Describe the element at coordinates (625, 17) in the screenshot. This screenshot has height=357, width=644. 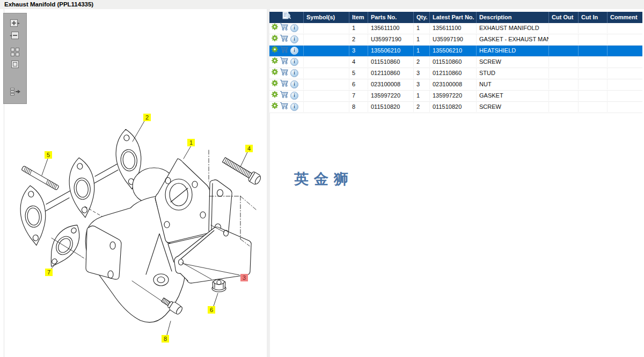
I see `header-cell-comment: Comment` at that location.